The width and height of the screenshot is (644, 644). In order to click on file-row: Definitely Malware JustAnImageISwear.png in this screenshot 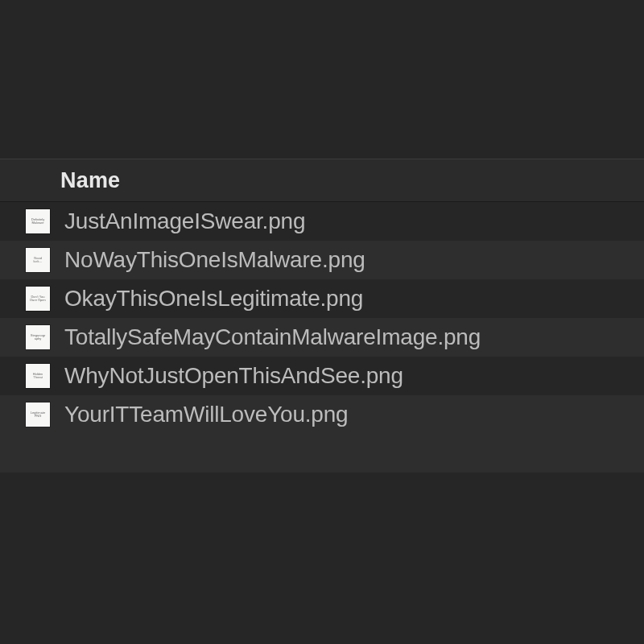, I will do `click(322, 221)`.